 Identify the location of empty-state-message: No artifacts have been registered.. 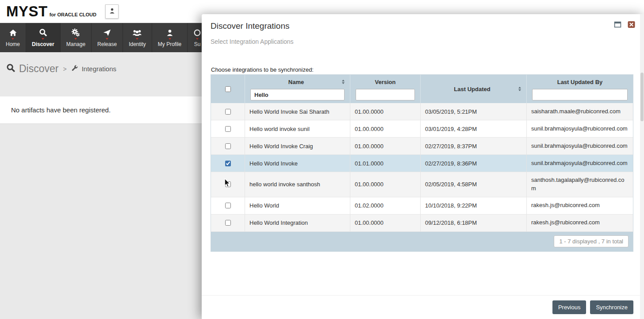
(61, 110).